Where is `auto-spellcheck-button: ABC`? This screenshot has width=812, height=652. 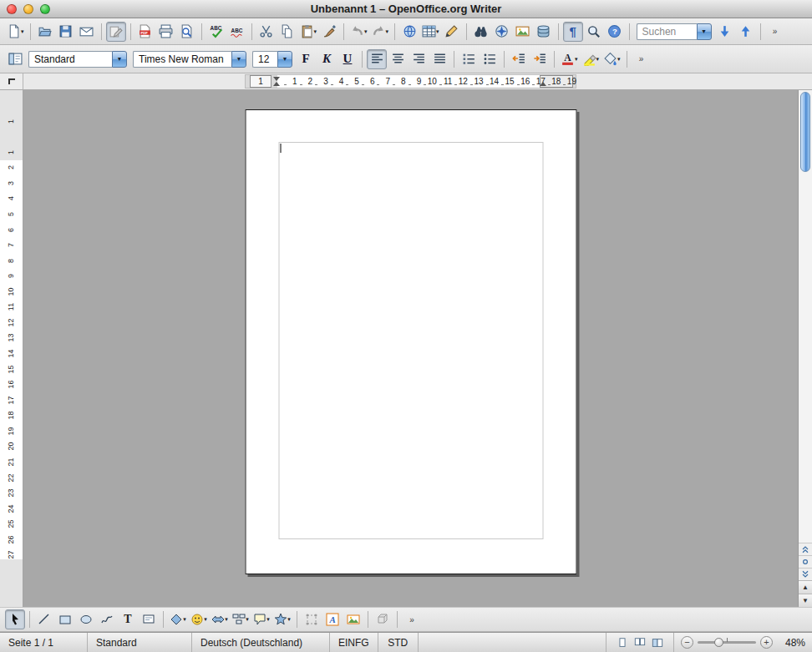 auto-spellcheck-button: ABC is located at coordinates (237, 32).